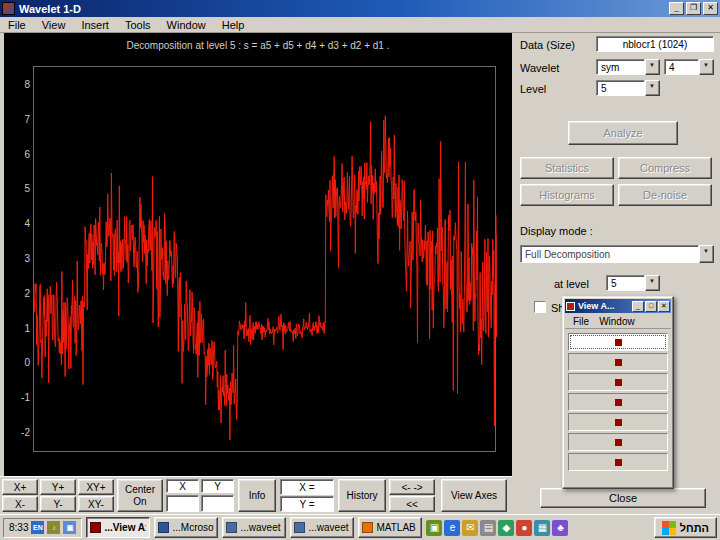 This screenshot has width=720, height=540. Describe the element at coordinates (182, 504) in the screenshot. I see `center-x-field` at that location.